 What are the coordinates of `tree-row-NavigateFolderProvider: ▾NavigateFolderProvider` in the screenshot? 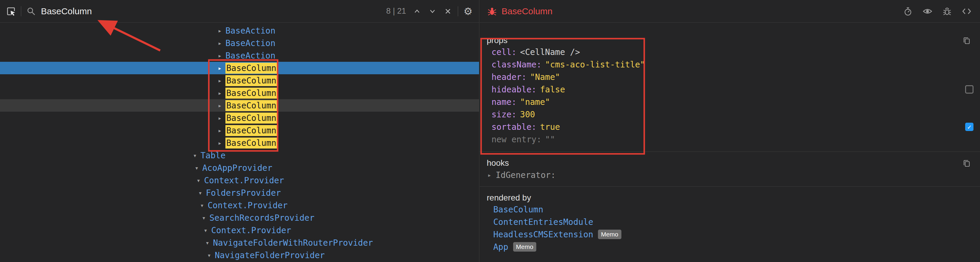 It's located at (240, 255).